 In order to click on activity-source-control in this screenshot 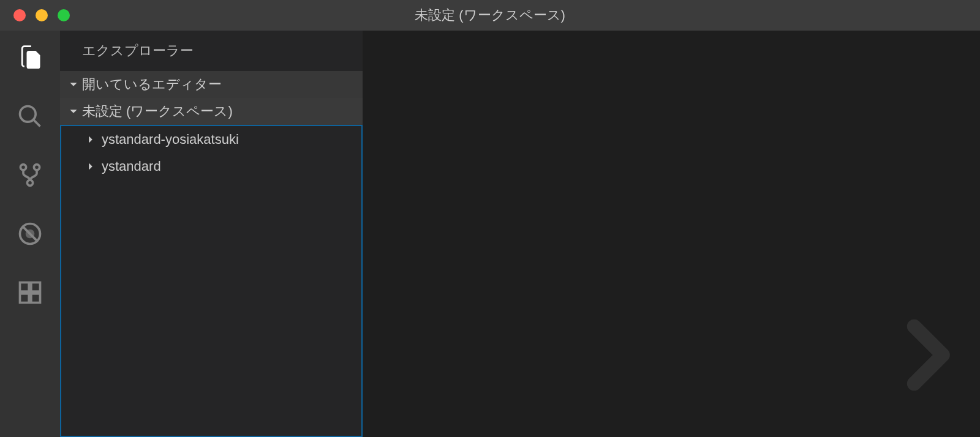, I will do `click(30, 176)`.